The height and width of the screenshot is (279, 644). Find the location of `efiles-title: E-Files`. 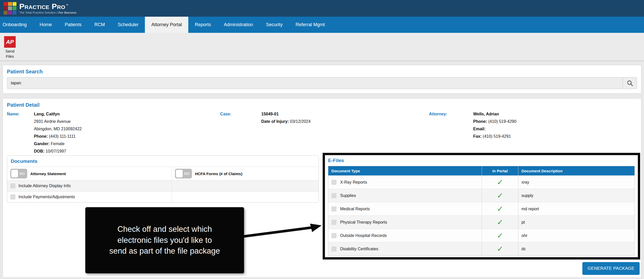

efiles-title: E-Files is located at coordinates (481, 161).